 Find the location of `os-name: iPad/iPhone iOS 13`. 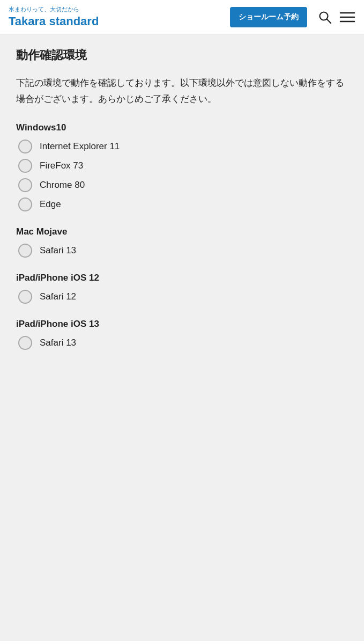

os-name: iPad/iPhone iOS 13 is located at coordinates (182, 324).